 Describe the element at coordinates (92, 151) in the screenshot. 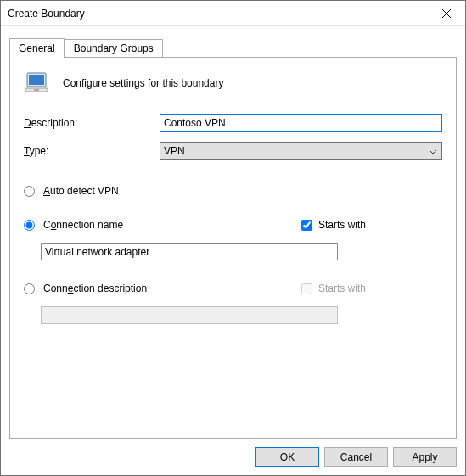

I see `type-label: Type:` at that location.